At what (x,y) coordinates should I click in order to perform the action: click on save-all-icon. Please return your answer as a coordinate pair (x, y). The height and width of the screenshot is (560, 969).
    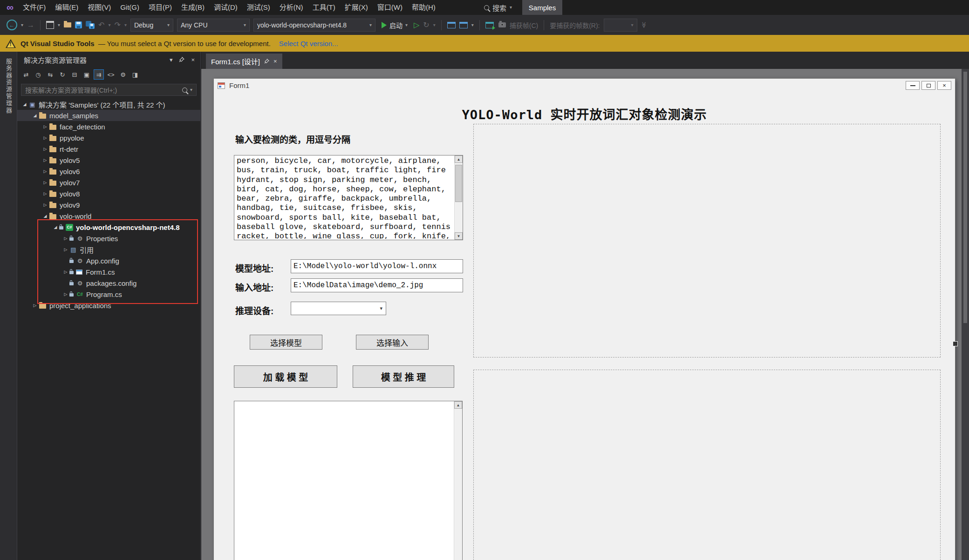
    Looking at the image, I should click on (90, 25).